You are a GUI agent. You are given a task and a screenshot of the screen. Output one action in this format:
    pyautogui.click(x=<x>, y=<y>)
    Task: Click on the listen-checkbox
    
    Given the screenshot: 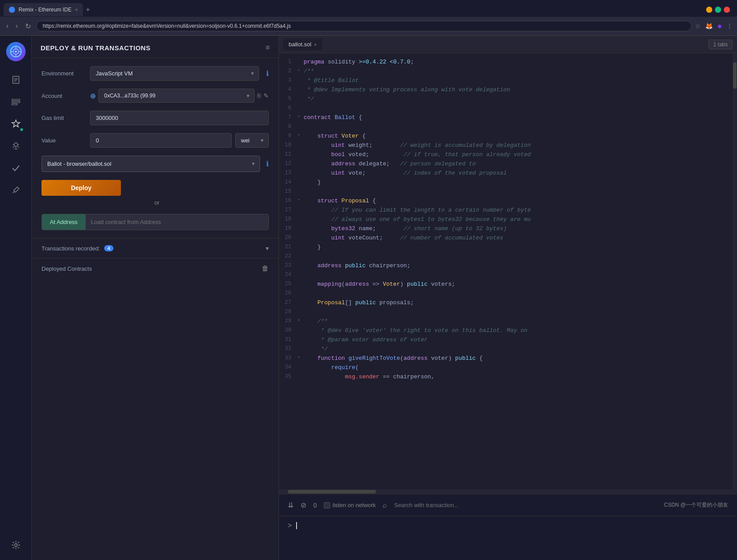 What is the action you would take?
    pyautogui.click(x=327, y=505)
    